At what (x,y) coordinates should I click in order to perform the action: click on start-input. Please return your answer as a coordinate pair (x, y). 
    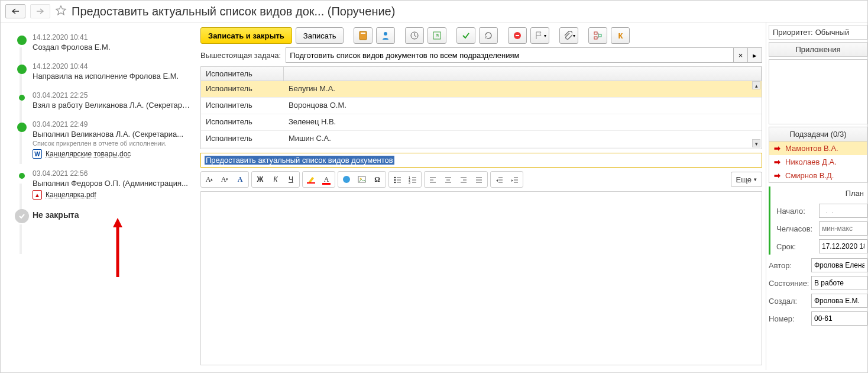
    Looking at the image, I should click on (843, 211).